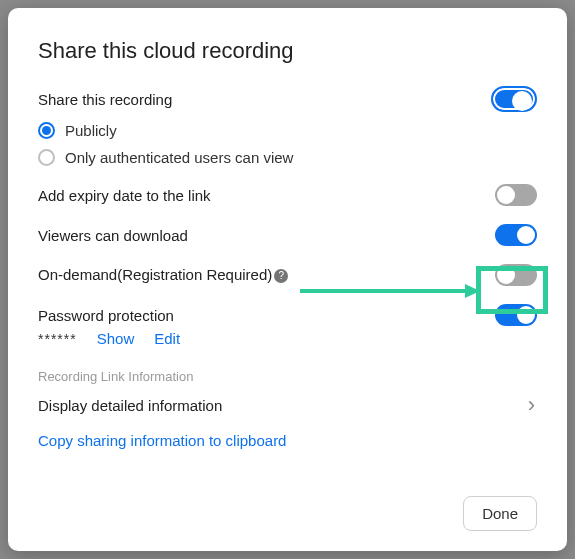 The image size is (575, 559). Describe the element at coordinates (281, 276) in the screenshot. I see `help-icon: ?` at that location.